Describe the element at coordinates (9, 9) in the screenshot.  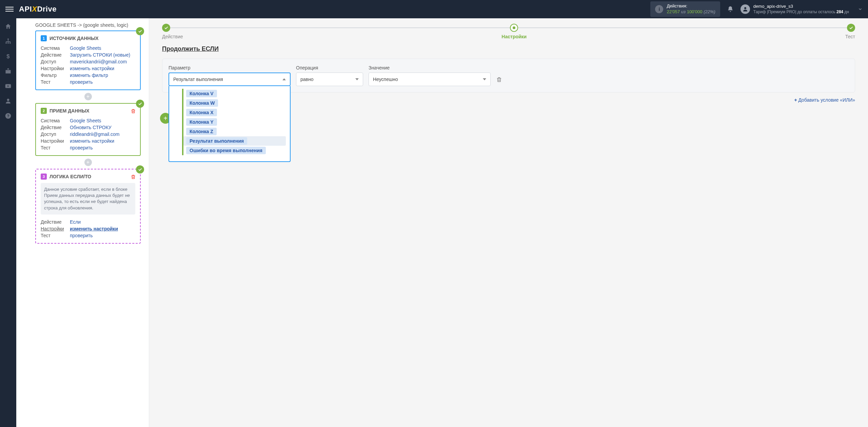
I see `menu-toggle` at that location.